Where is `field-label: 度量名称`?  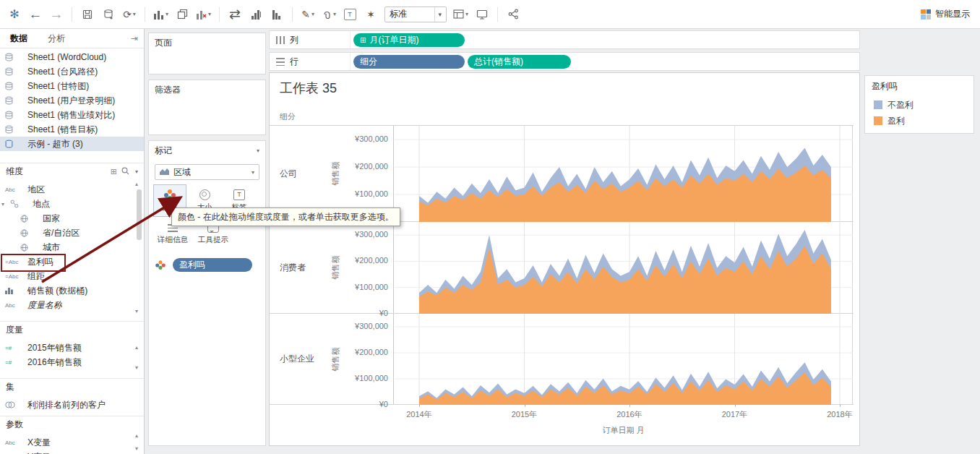 field-label: 度量名称 is located at coordinates (45, 305).